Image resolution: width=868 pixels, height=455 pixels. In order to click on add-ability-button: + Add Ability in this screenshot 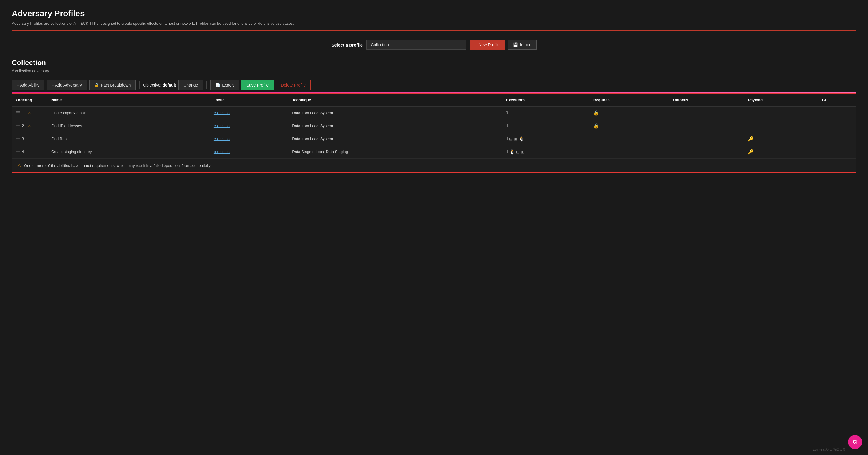, I will do `click(28, 85)`.